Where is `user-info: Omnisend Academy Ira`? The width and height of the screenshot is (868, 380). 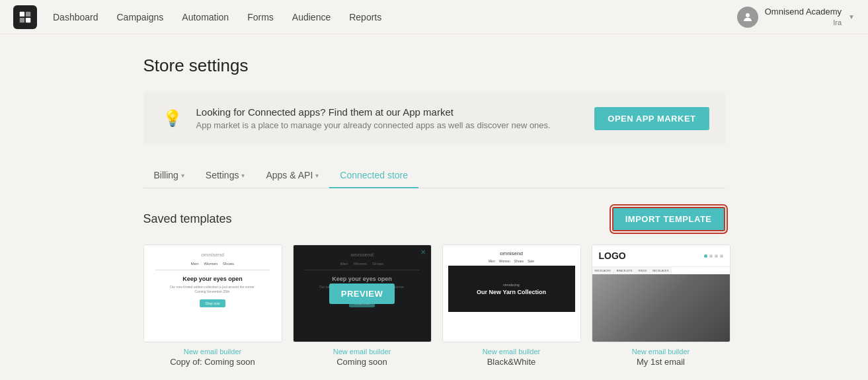
user-info: Omnisend Academy Ira is located at coordinates (803, 17).